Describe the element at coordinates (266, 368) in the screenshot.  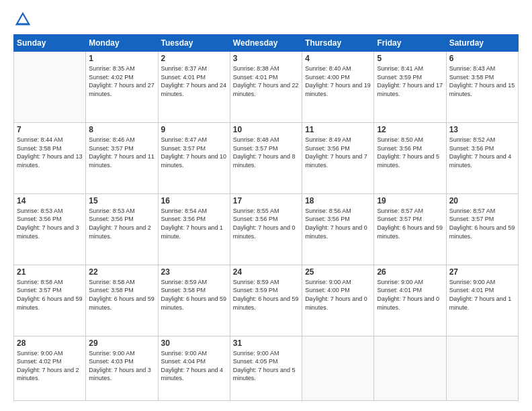
I see `calendar-cell: 31Sunrise: 9:00 AMSunset: 4:05 PMDayligh…` at that location.